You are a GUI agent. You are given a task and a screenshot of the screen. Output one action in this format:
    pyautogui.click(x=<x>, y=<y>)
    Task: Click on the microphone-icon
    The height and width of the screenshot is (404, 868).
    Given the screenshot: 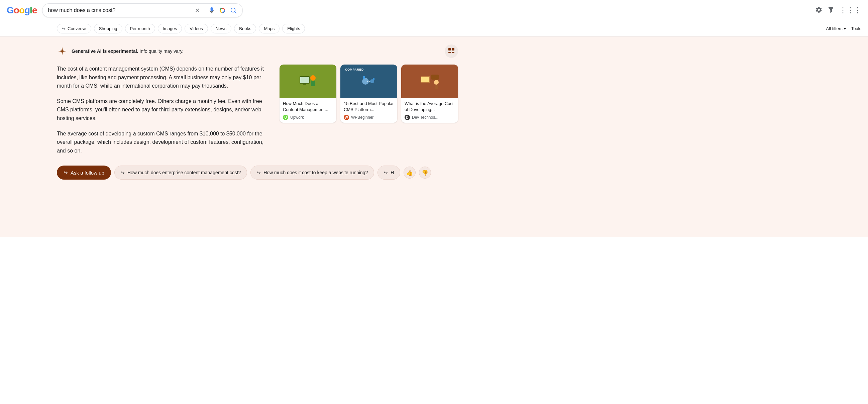 What is the action you would take?
    pyautogui.click(x=212, y=10)
    